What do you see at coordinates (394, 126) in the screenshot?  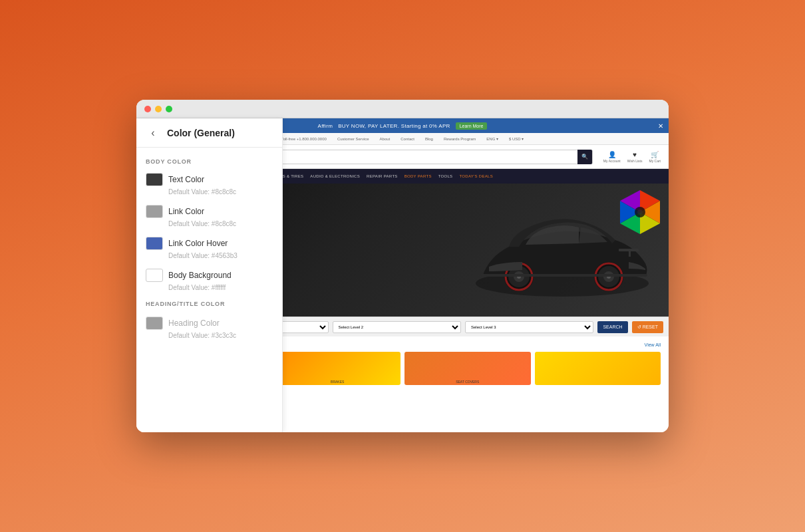 I see `banner-text: BUY NOW, PAY LATER. Starting at 0% APR` at bounding box center [394, 126].